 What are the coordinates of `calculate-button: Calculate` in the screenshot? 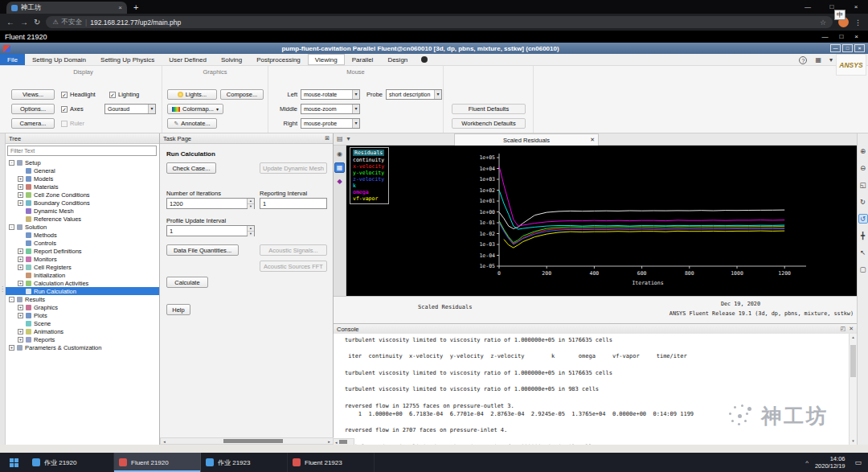 It's located at (187, 282).